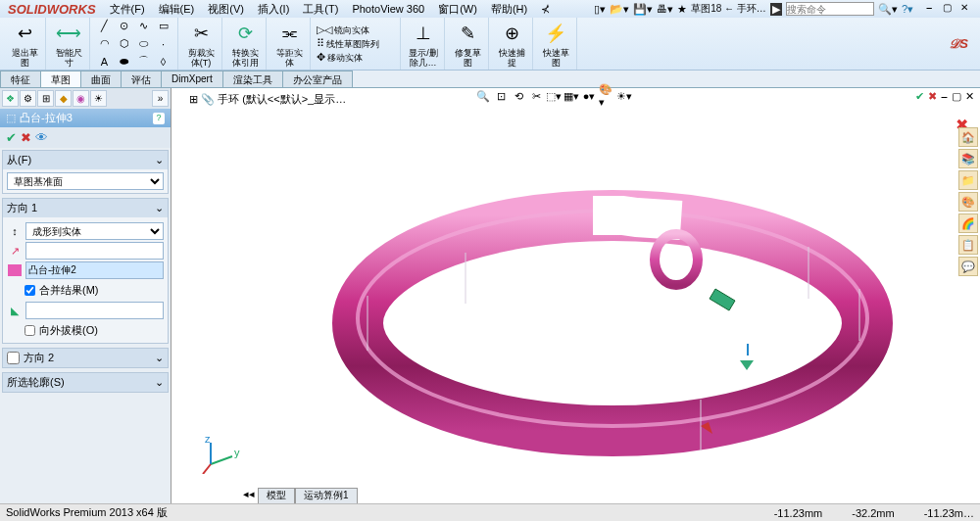 The image size is (980, 521). I want to click on draft-input, so click(94, 310).